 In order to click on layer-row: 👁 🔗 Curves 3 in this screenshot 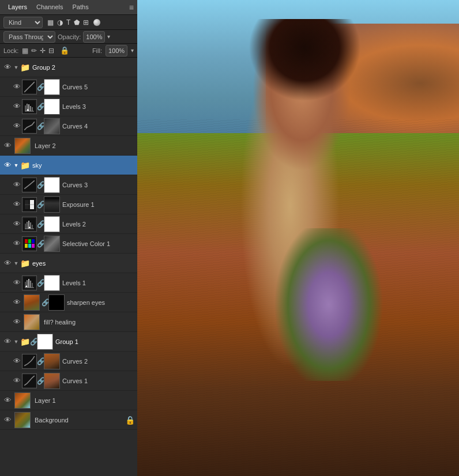, I will do `click(69, 185)`.